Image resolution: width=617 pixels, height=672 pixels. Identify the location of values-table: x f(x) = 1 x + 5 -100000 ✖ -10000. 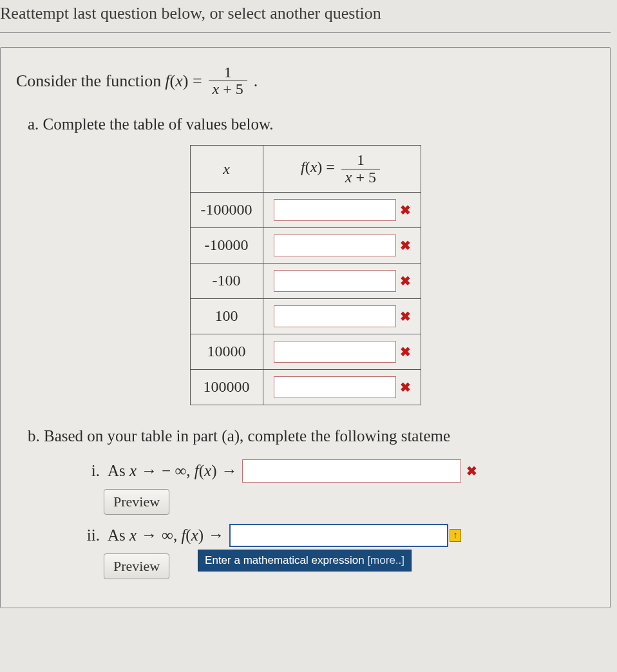
(305, 274).